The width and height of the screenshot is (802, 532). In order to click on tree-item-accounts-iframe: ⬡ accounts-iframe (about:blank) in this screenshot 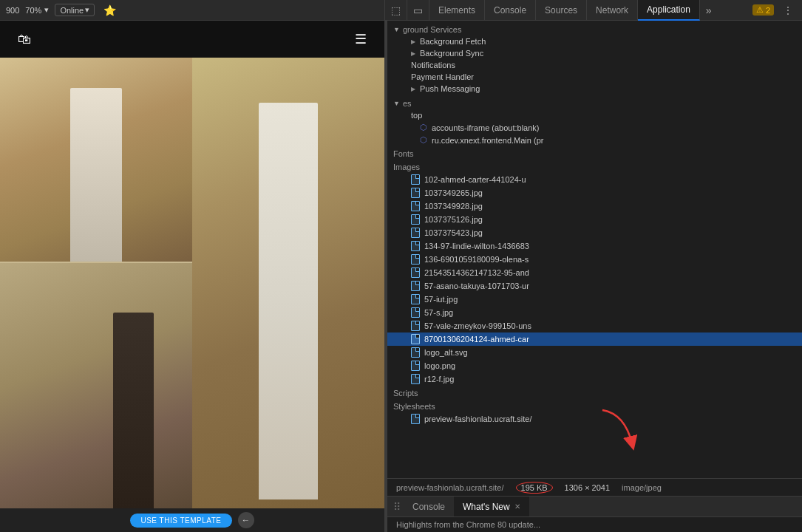, I will do `click(594, 127)`.